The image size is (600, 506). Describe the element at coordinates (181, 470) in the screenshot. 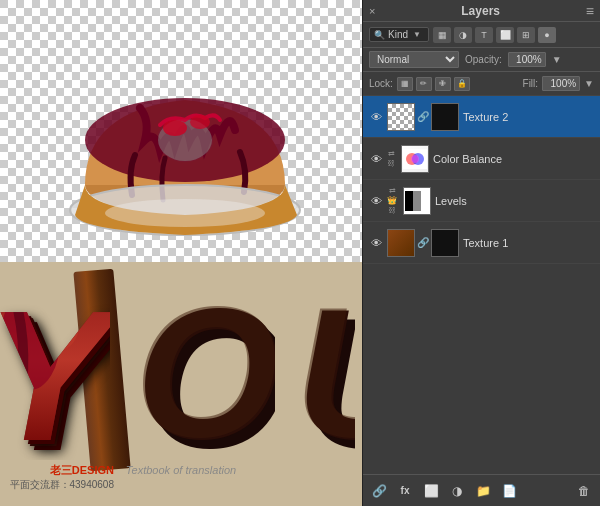

I see `translation-text: Textbook of translation` at that location.